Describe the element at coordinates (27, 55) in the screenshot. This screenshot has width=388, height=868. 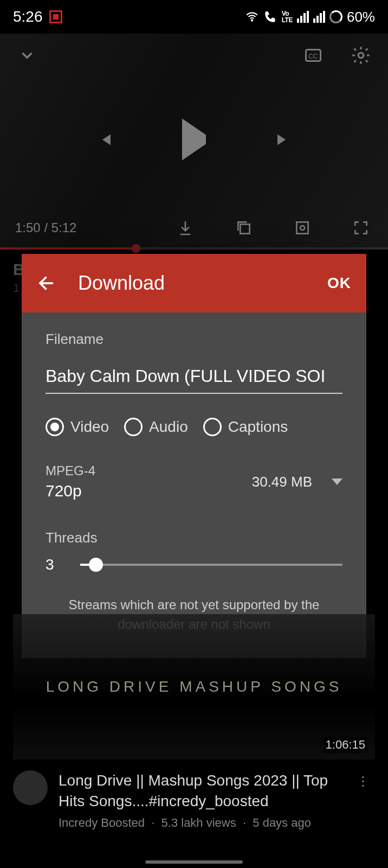
I see `collapse-icon` at that location.